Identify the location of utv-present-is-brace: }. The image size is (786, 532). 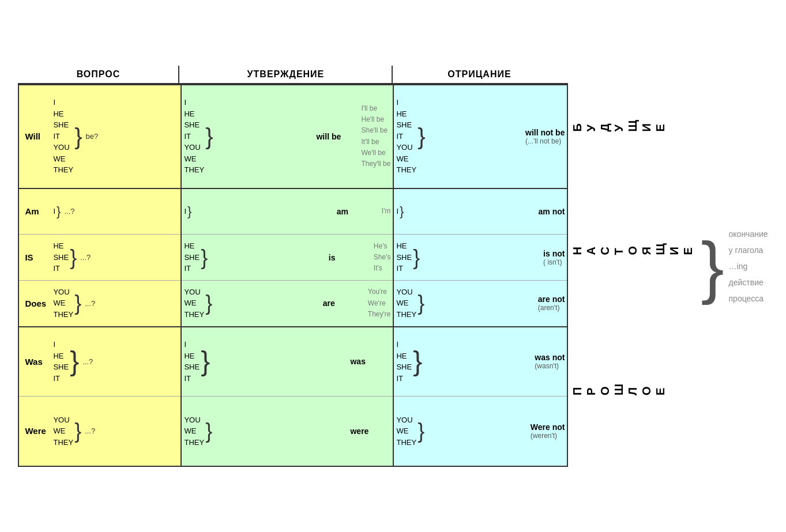
(204, 258).